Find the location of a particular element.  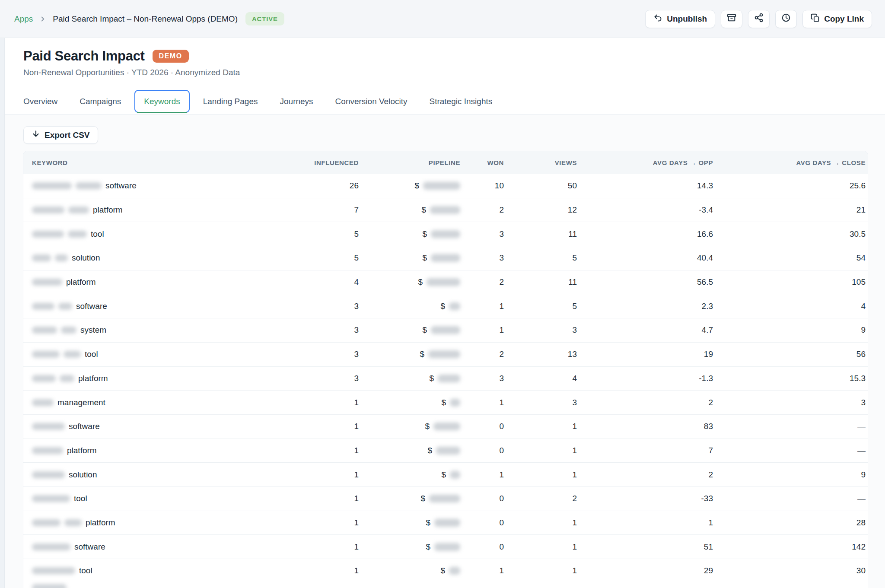

views-cell: 5 is located at coordinates (540, 306).